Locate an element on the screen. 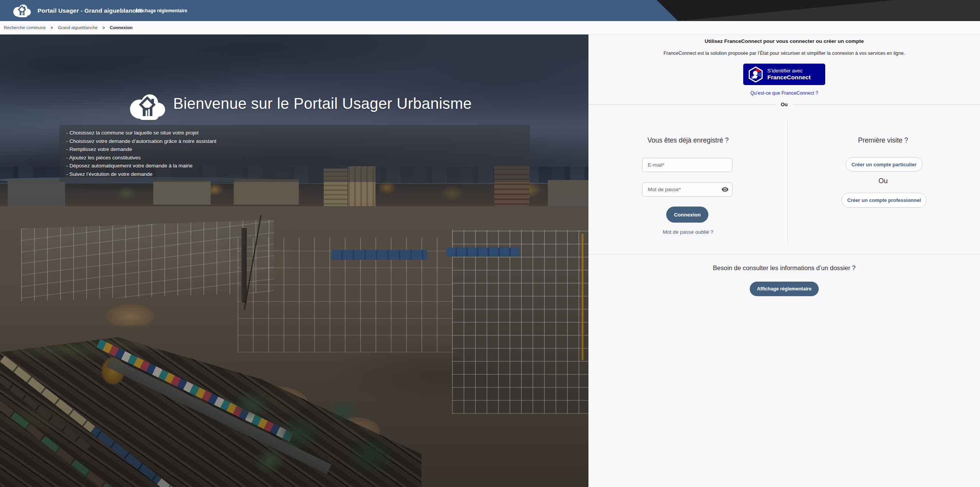 Image resolution: width=980 pixels, height=487 pixels. column-divider is located at coordinates (788, 183).